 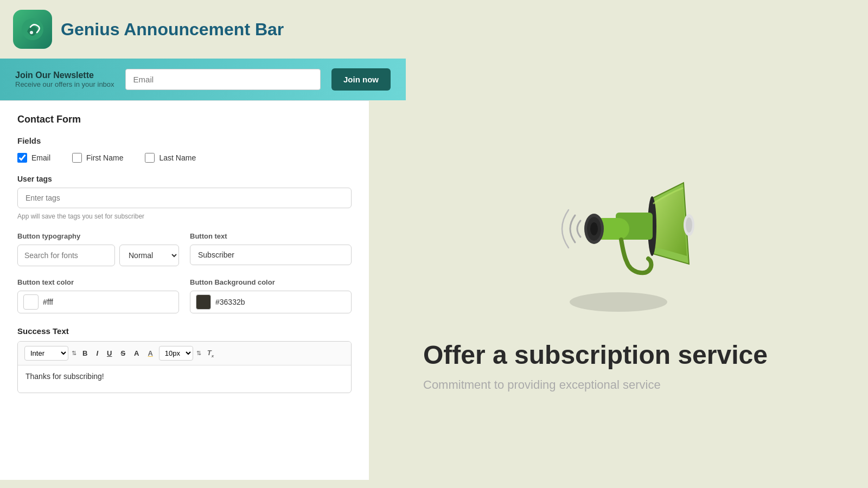 I want to click on button-text-label: Button text, so click(x=271, y=236).